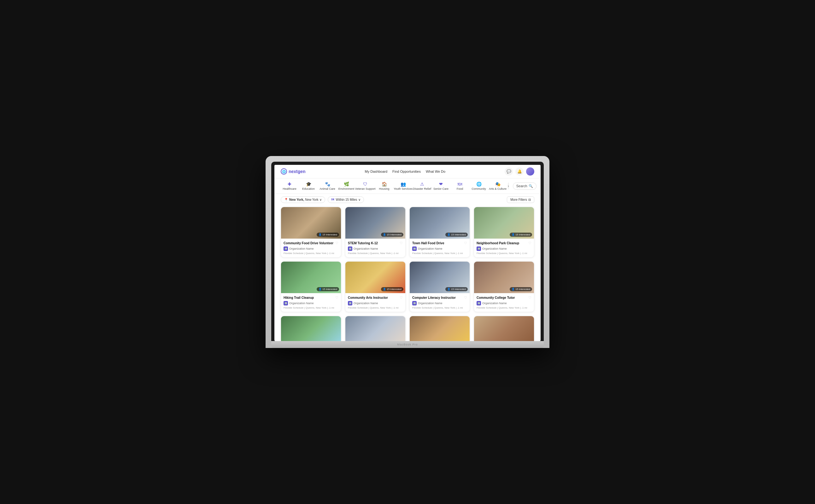  What do you see at coordinates (303, 200) in the screenshot?
I see `location-filter: 📍 New York, New York ∨` at bounding box center [303, 200].